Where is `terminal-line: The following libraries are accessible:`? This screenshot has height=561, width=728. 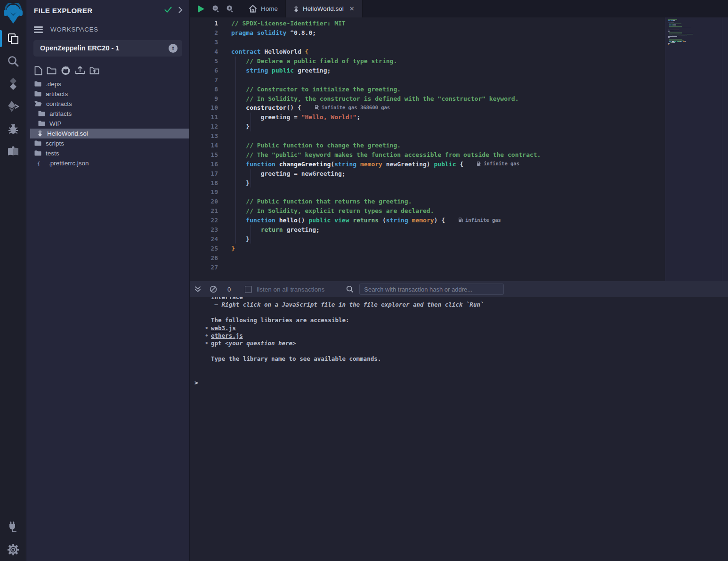
terminal-line: The following libraries are accessible: is located at coordinates (469, 320).